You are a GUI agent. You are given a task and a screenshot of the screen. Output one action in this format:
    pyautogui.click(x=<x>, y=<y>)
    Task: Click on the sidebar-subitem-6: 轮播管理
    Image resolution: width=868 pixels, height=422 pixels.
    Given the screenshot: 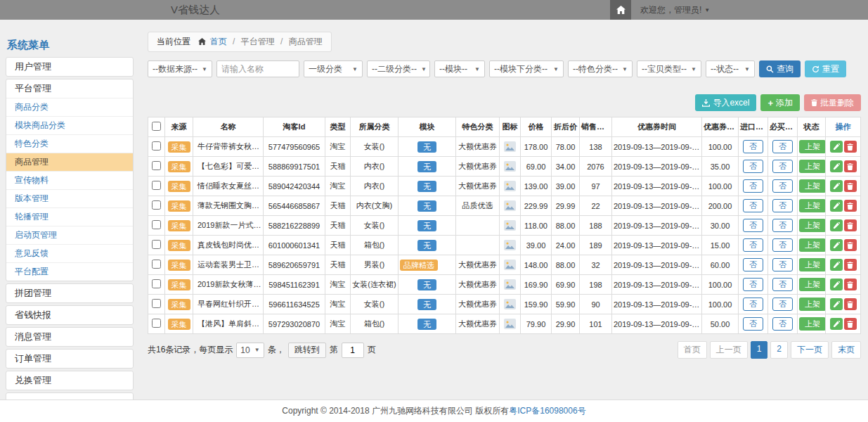 What is the action you would take?
    pyautogui.click(x=70, y=217)
    